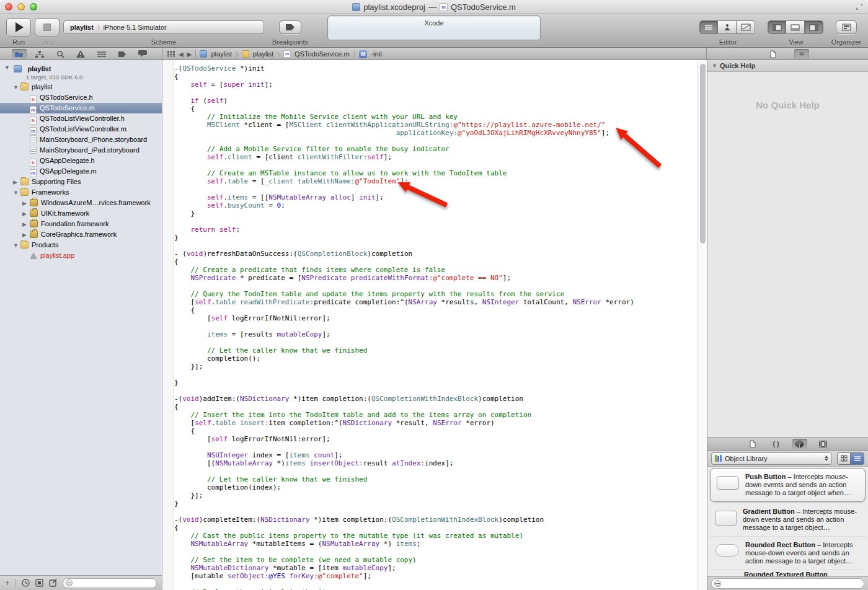 The height and width of the screenshot is (590, 868). What do you see at coordinates (846, 27) in the screenshot?
I see `organizer-button` at bounding box center [846, 27].